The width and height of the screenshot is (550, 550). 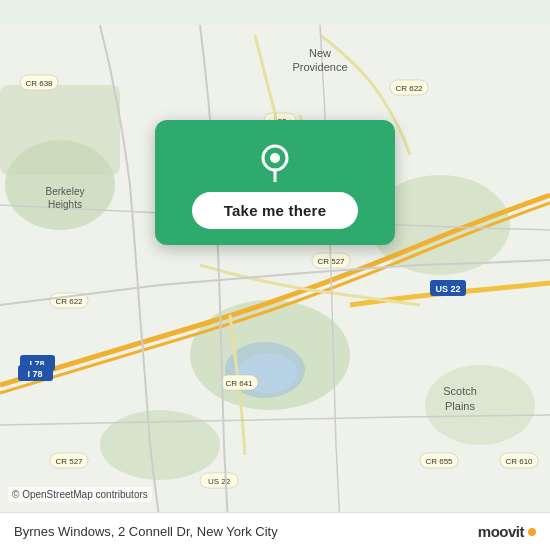 What do you see at coordinates (69, 462) in the screenshot?
I see `svg-text: CR 527` at bounding box center [69, 462].